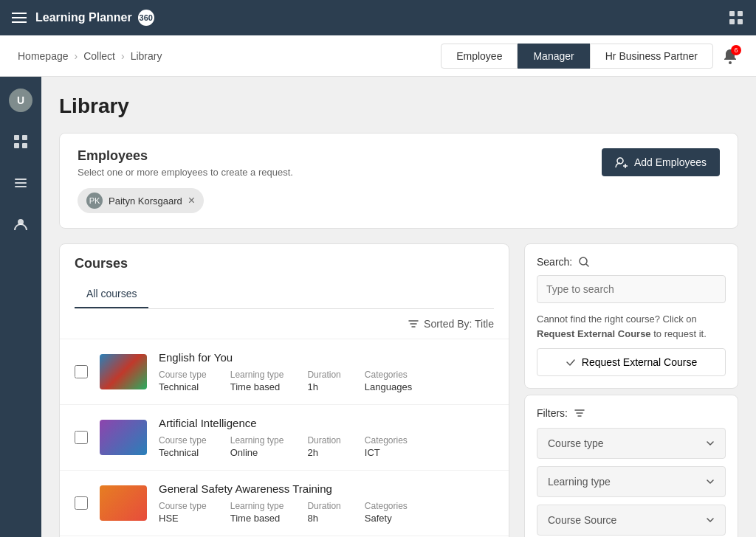 The height and width of the screenshot is (537, 756). Describe the element at coordinates (326, 381) in the screenshot. I see `course-meta-0: Course type Technical Learning type Time…` at that location.